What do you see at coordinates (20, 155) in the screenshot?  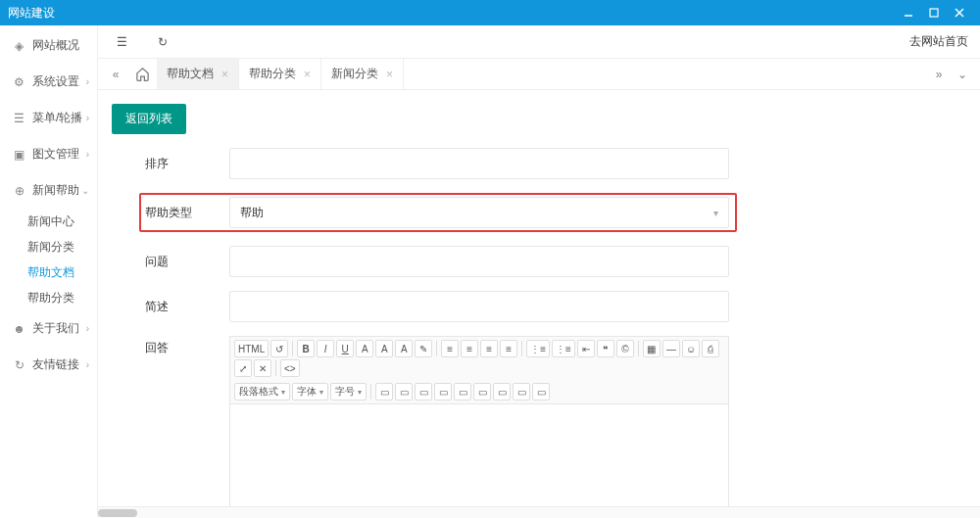 I see `image-icon: ▣` at bounding box center [20, 155].